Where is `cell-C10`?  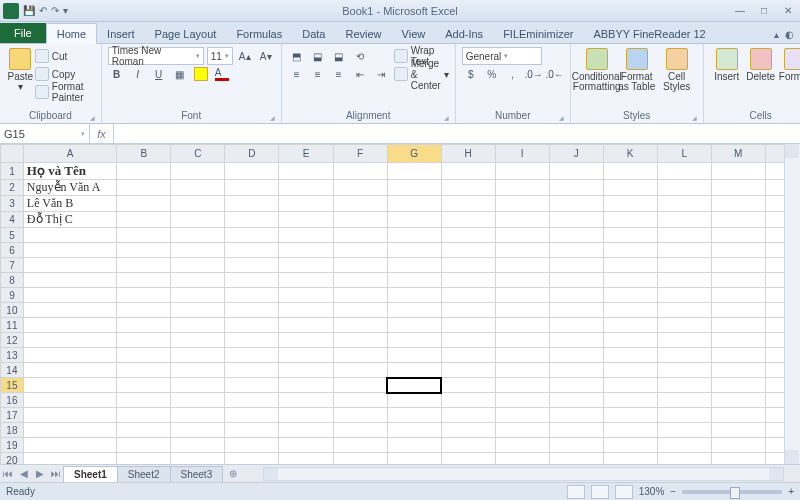 cell-C10 is located at coordinates (198, 310).